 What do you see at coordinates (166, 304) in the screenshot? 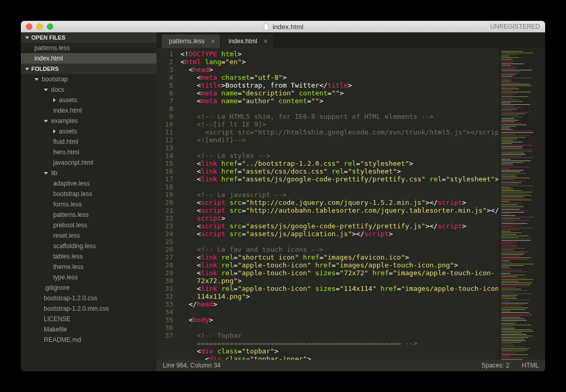
I see `line-number: 33` at bounding box center [166, 304].